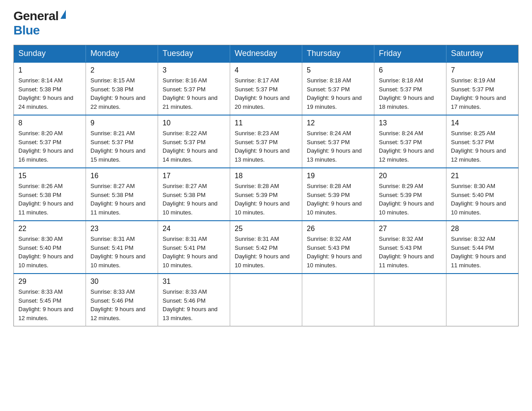 The image size is (532, 411). Describe the element at coordinates (483, 141) in the screenshot. I see `calendar-day-cell: 14 Sunrise: 8:25 AM Sunset: 5:37 PM Dayl…` at that location.